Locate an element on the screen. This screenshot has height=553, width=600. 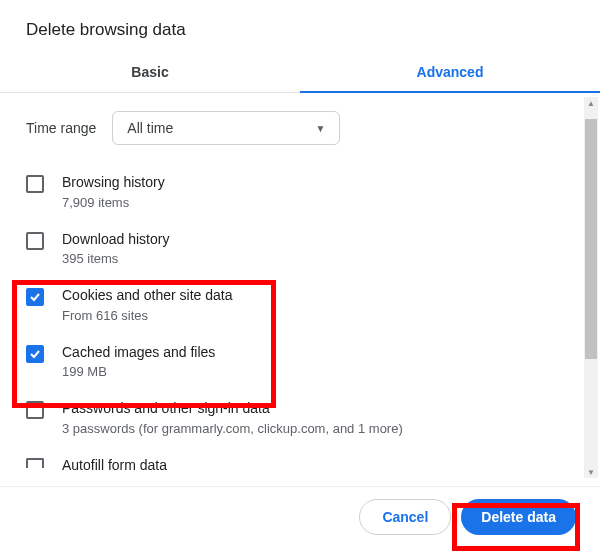
scroll-down-icon: ▼ is located at coordinates (591, 472).